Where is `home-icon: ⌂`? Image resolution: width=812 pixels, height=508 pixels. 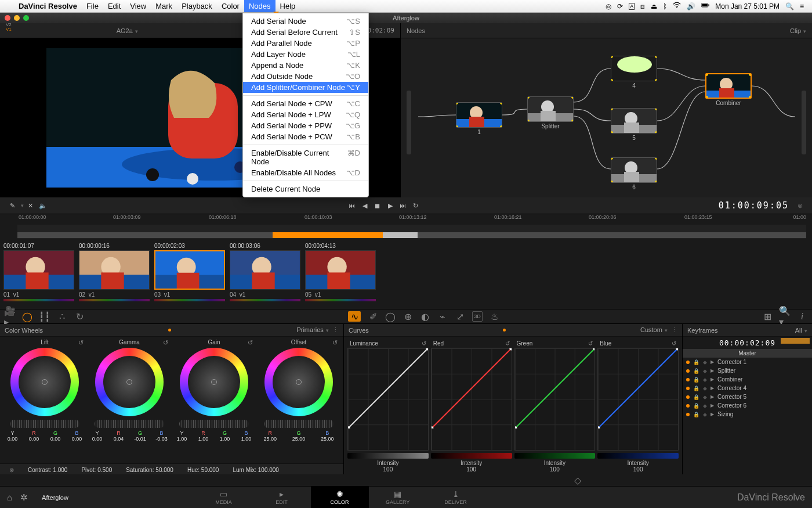
home-icon: ⌂ is located at coordinates (9, 497).